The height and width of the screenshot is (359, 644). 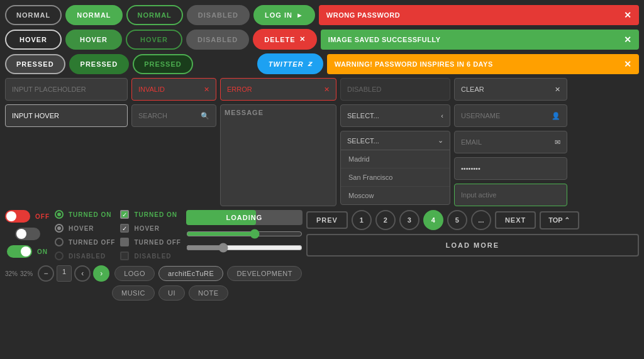 I want to click on alert-wrong-password: WRONG PASSWORD ✕, so click(x=479, y=15).